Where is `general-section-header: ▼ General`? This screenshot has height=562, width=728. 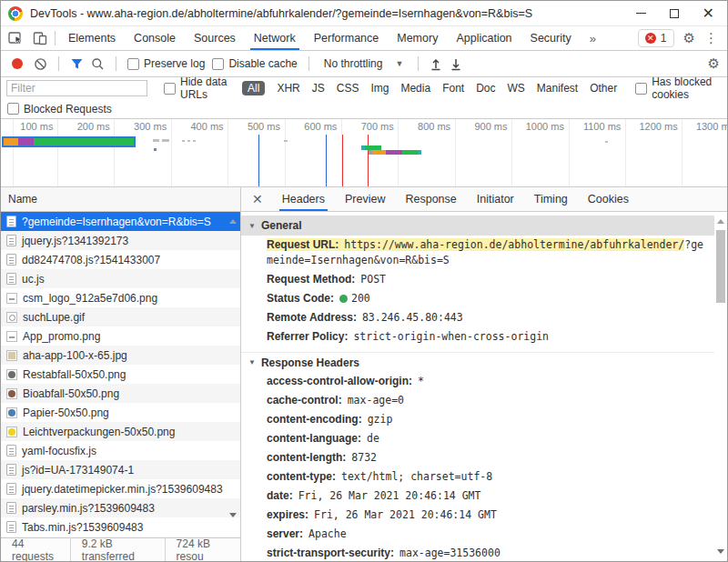 general-section-header: ▼ General is located at coordinates (478, 226).